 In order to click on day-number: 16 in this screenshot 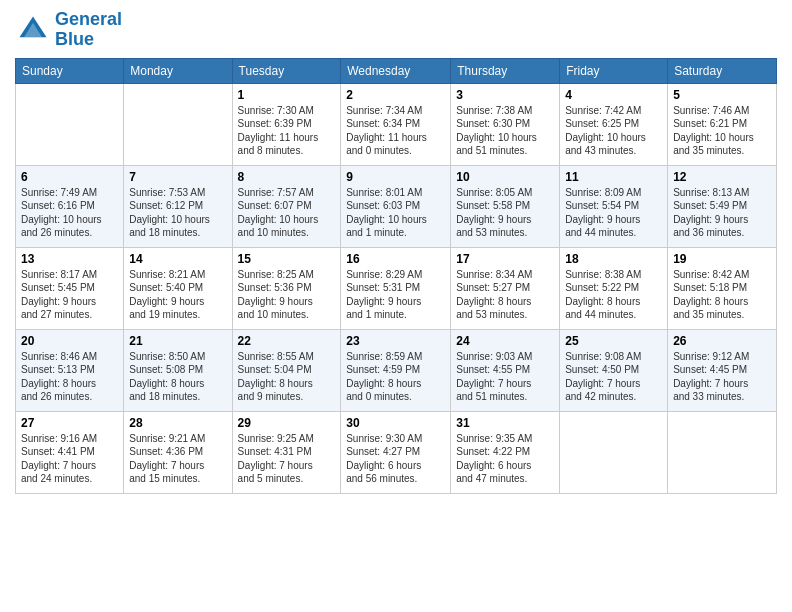, I will do `click(396, 259)`.